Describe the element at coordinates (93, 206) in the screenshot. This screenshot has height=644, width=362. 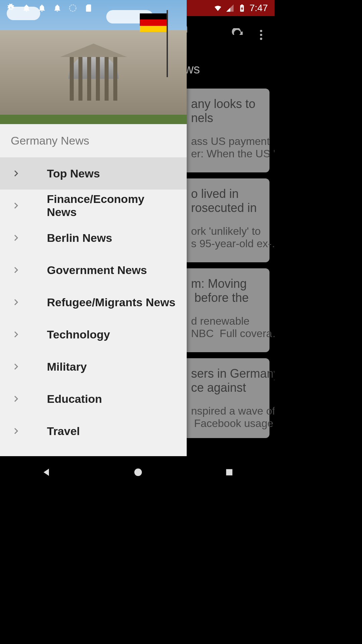
I see `drawer-item-finance-economy-news: Finance/Economy News` at that location.